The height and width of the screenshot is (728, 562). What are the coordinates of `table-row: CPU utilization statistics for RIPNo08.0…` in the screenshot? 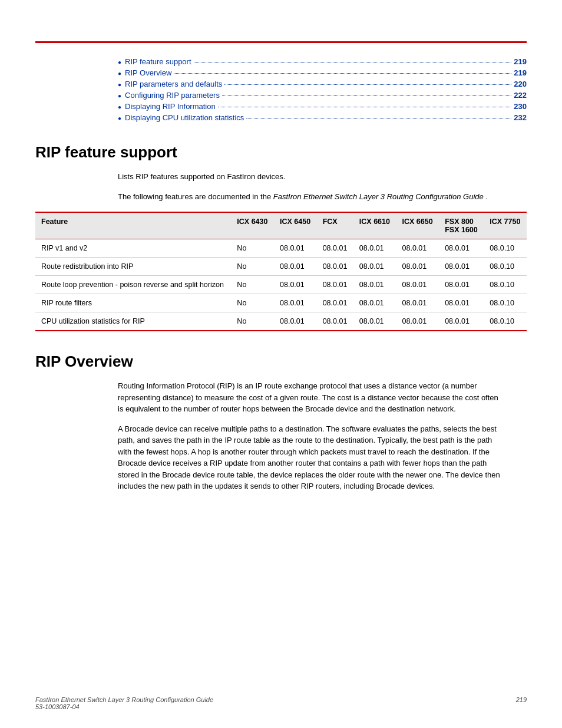 It's located at (281, 322).